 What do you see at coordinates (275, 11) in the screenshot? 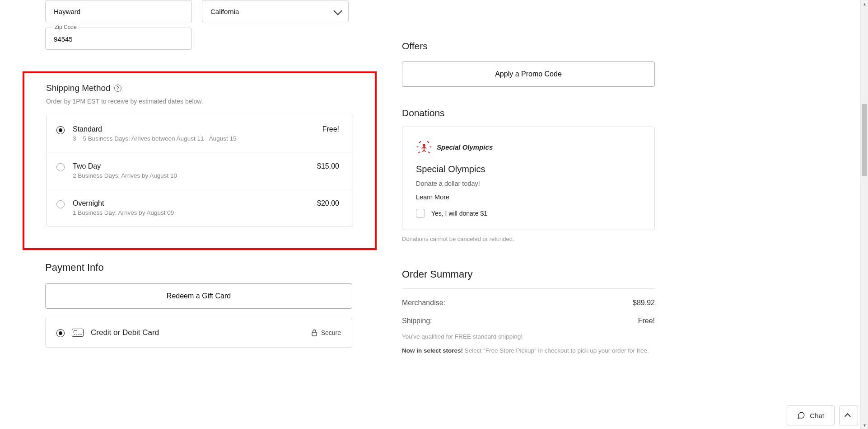
I see `state-select: California` at bounding box center [275, 11].